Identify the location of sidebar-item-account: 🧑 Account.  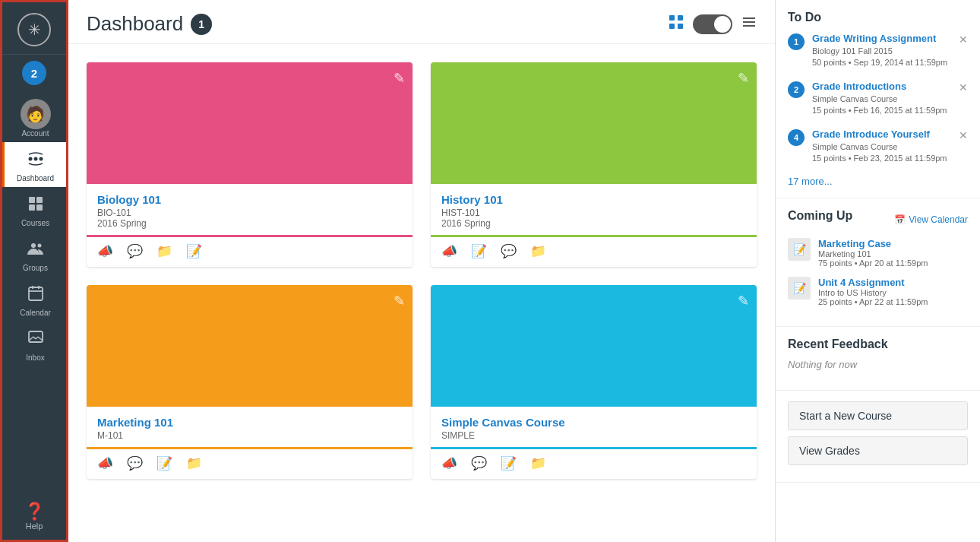
(34, 117).